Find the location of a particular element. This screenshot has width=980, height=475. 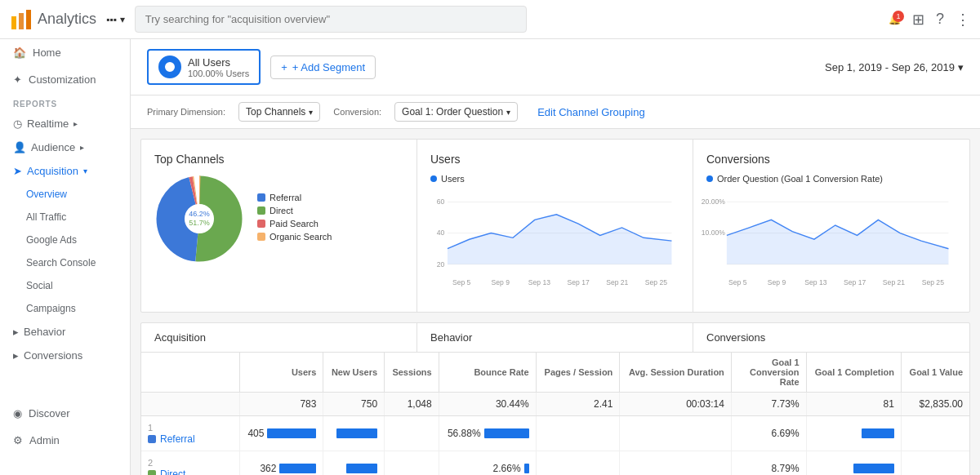

completion-bar is located at coordinates (874, 468).